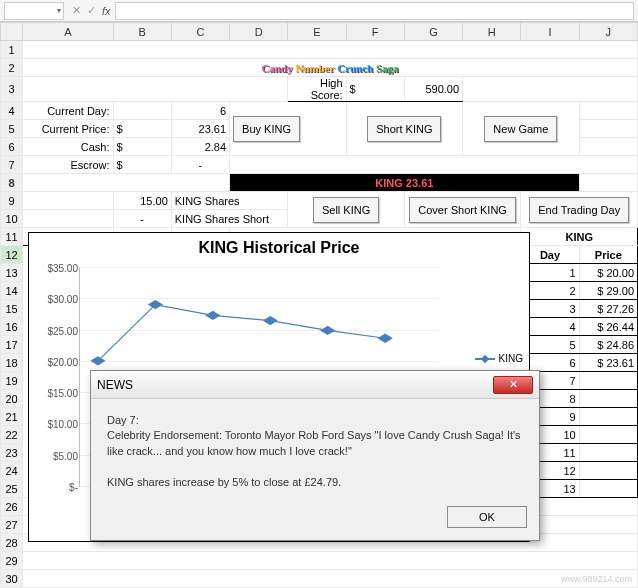  What do you see at coordinates (608, 273) in the screenshot?
I see `king-price: $ 20.00` at bounding box center [608, 273].